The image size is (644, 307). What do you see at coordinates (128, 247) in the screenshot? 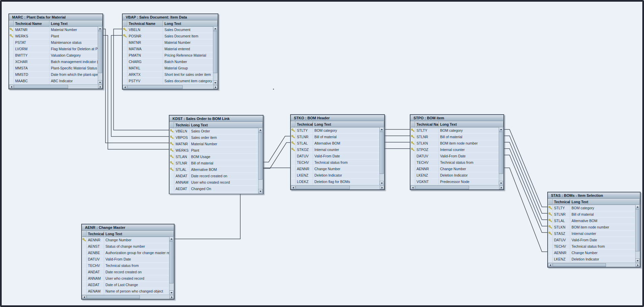
I see `field-row: AENST Status of change number` at bounding box center [128, 247].